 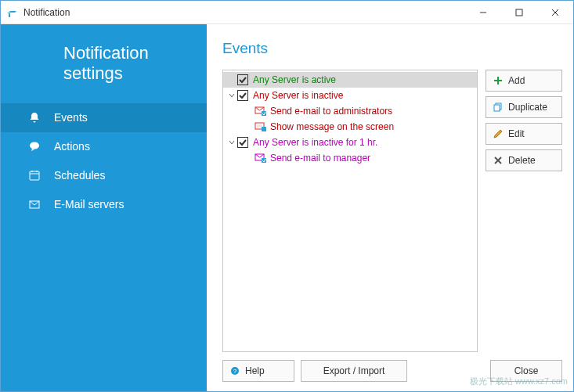 I want to click on pencil-icon, so click(x=498, y=134).